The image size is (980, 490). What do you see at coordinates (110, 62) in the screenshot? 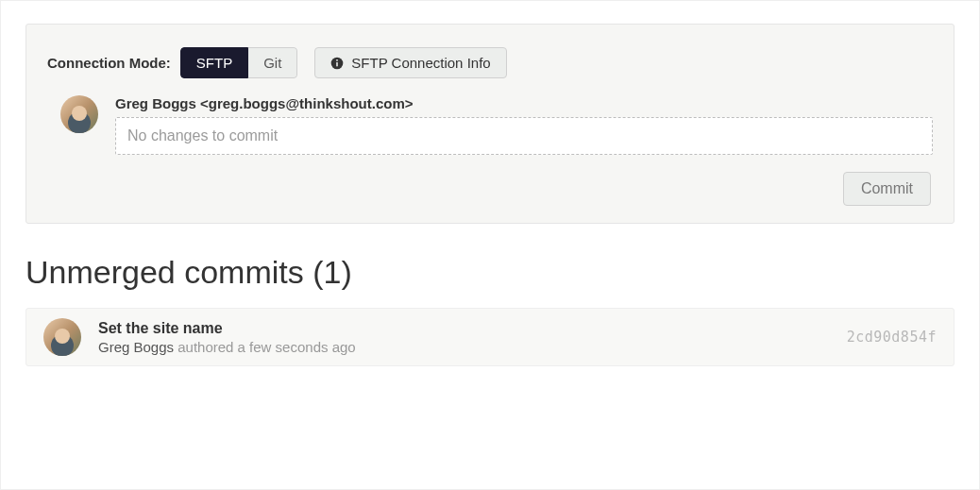
I see `connection-mode-label: Connection Mode:` at bounding box center [110, 62].